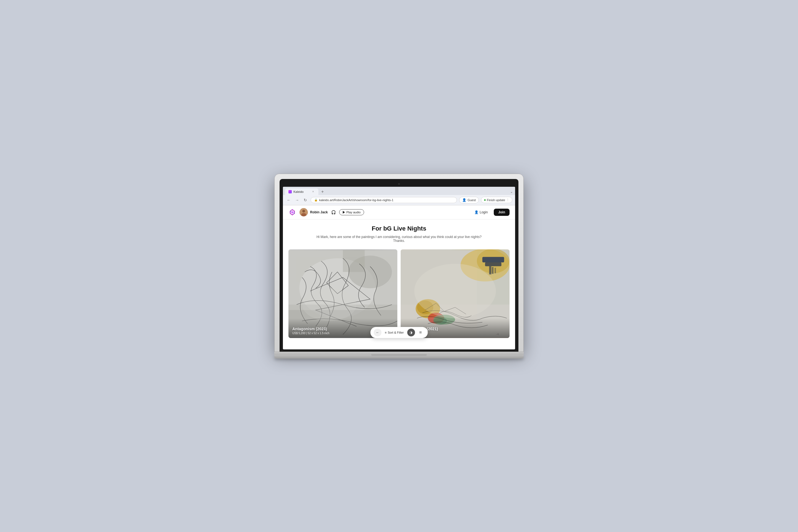 The image size is (798, 532). What do you see at coordinates (469, 200) in the screenshot?
I see `guest-button: 👤 Guest` at bounding box center [469, 200].